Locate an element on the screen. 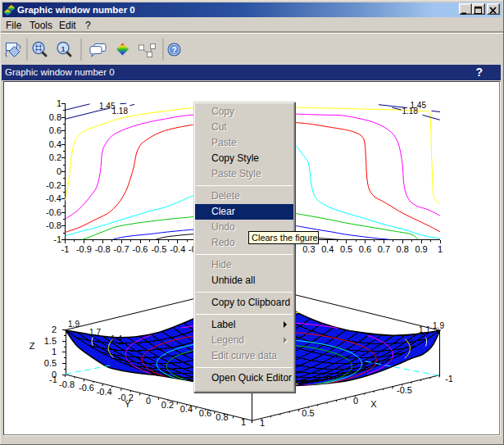 Image resolution: width=504 pixels, height=445 pixels. svg-text: Z is located at coordinates (33, 346).